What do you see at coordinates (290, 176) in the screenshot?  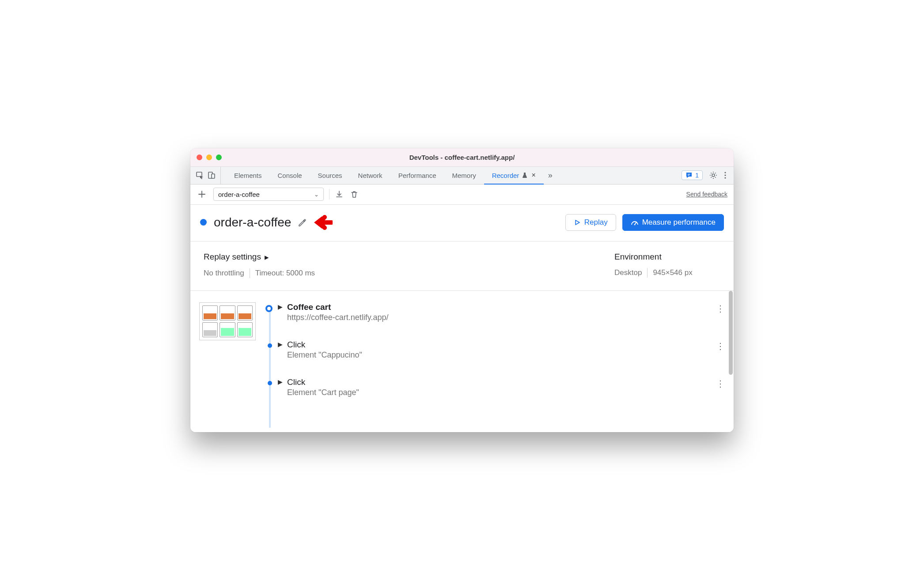 I see `tab-console: Console` at bounding box center [290, 176].